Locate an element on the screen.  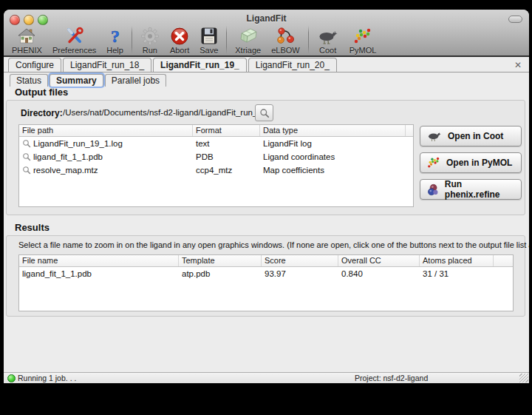
preferences-tools-icon is located at coordinates (75, 36).